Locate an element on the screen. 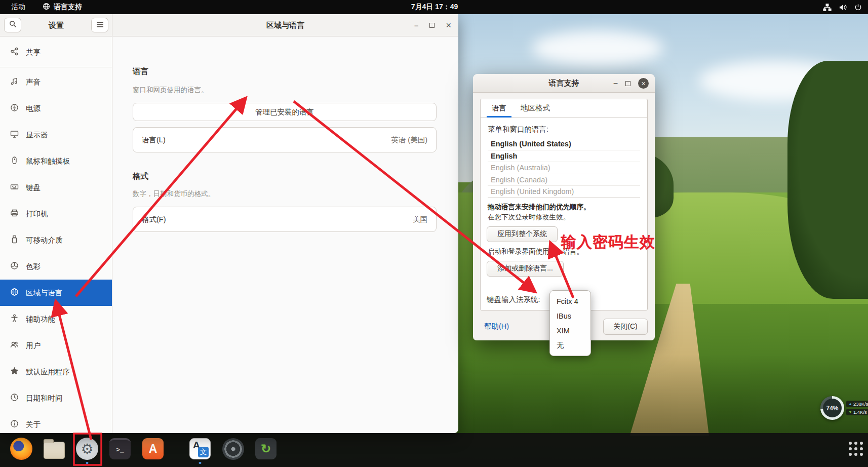 The height and width of the screenshot is (467, 868). firefox-icon is located at coordinates (21, 449).